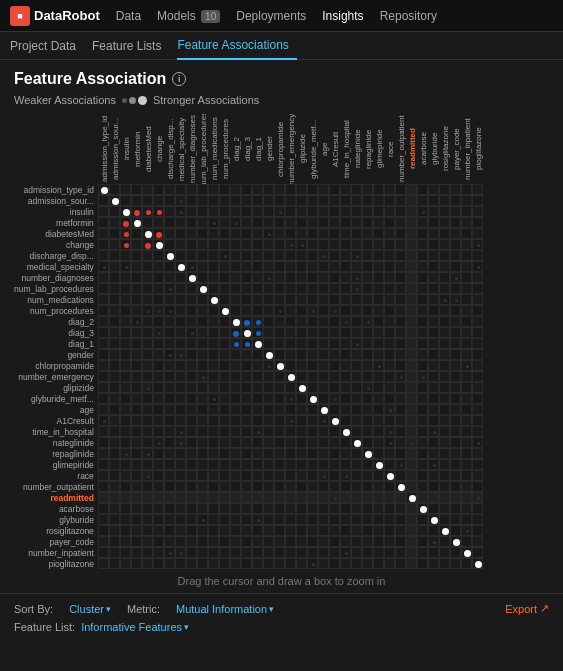 This screenshot has width=563, height=671. What do you see at coordinates (527, 608) in the screenshot?
I see `export-button: Export ↗` at bounding box center [527, 608].